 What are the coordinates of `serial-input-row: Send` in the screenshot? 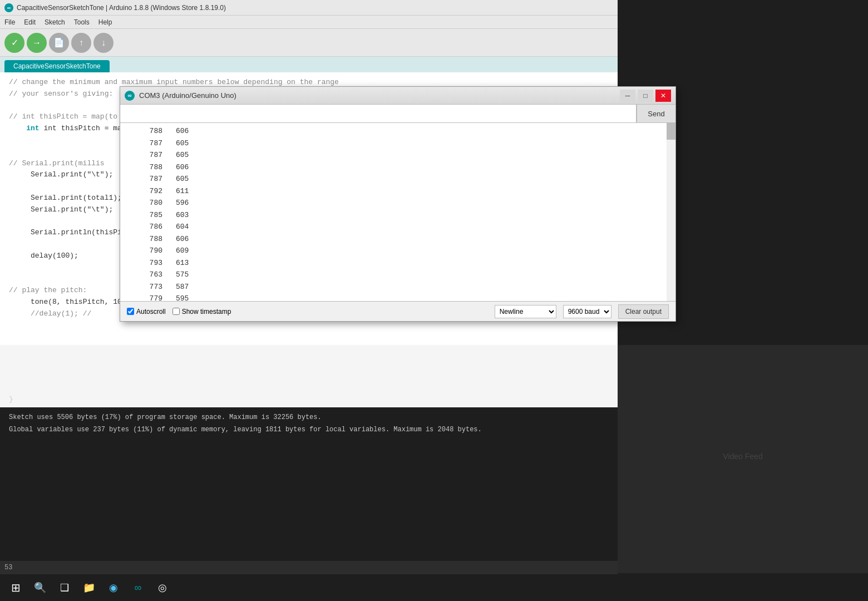 It's located at (398, 114).